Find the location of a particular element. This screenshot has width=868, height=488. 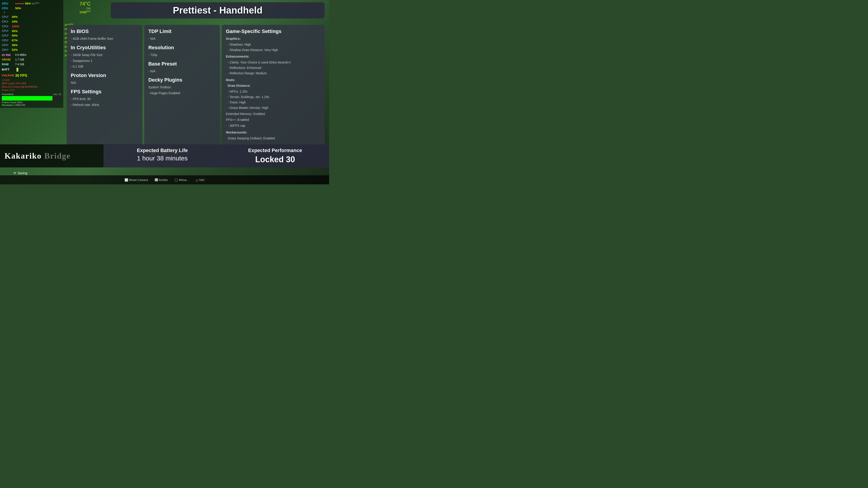

title-panel: Prettiest - Handheld is located at coordinates (218, 10).